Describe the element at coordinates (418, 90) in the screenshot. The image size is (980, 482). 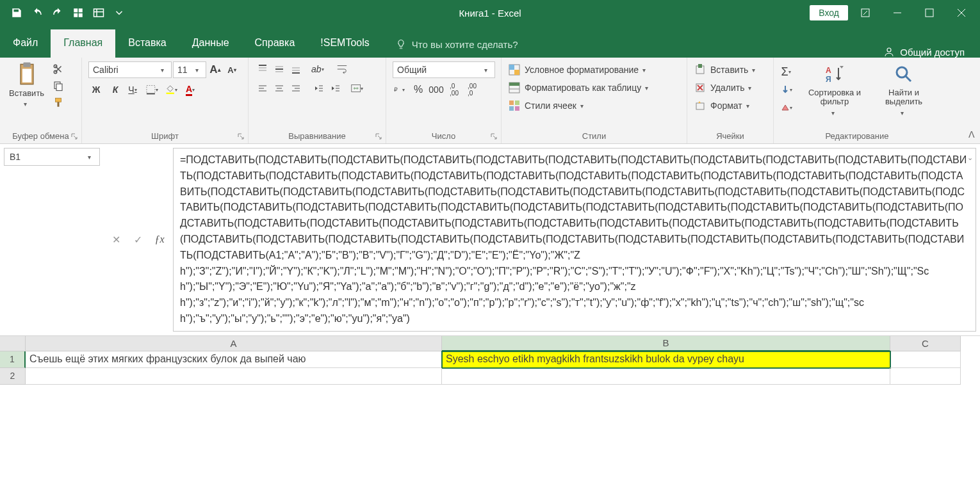
I see `percent-button: %` at that location.